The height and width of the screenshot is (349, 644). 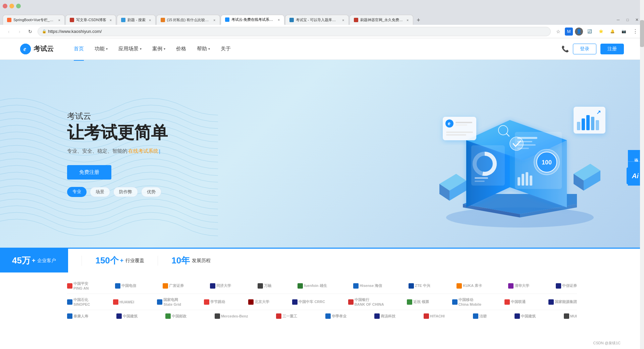 What do you see at coordinates (635, 32) in the screenshot?
I see `more-options-button: ⋮` at bounding box center [635, 32].